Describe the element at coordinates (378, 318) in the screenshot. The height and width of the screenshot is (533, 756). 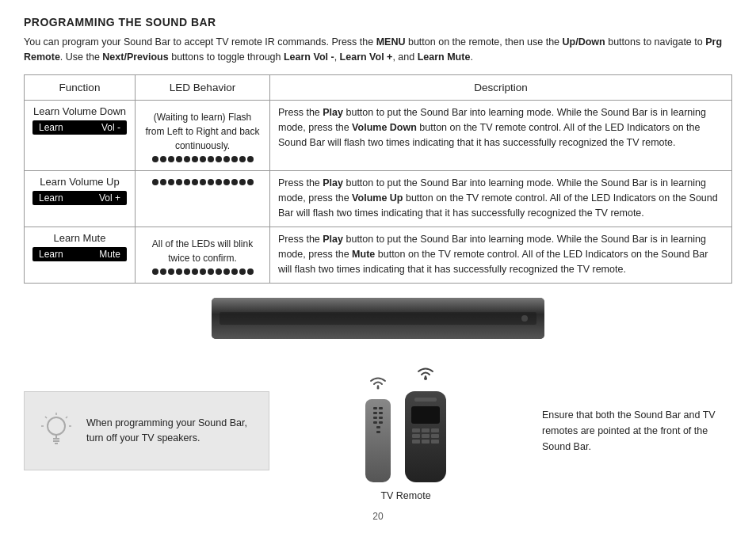
I see `soundbar-image` at that location.